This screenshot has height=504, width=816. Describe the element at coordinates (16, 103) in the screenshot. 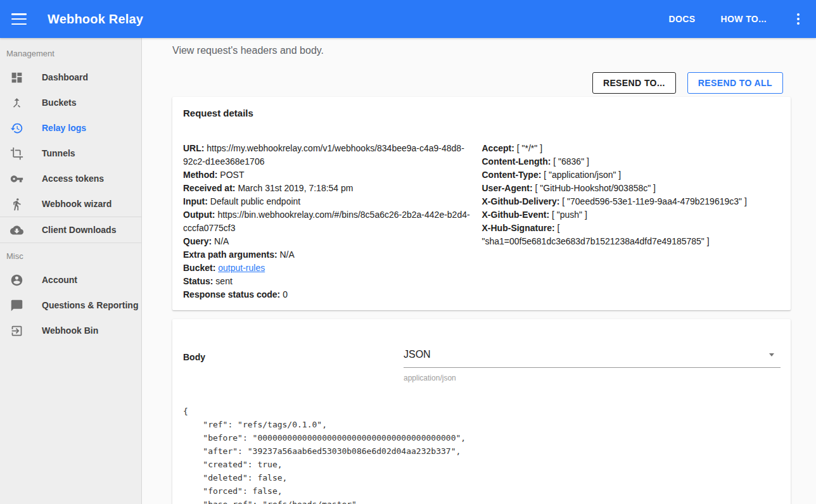

I see `call-split-icon` at that location.